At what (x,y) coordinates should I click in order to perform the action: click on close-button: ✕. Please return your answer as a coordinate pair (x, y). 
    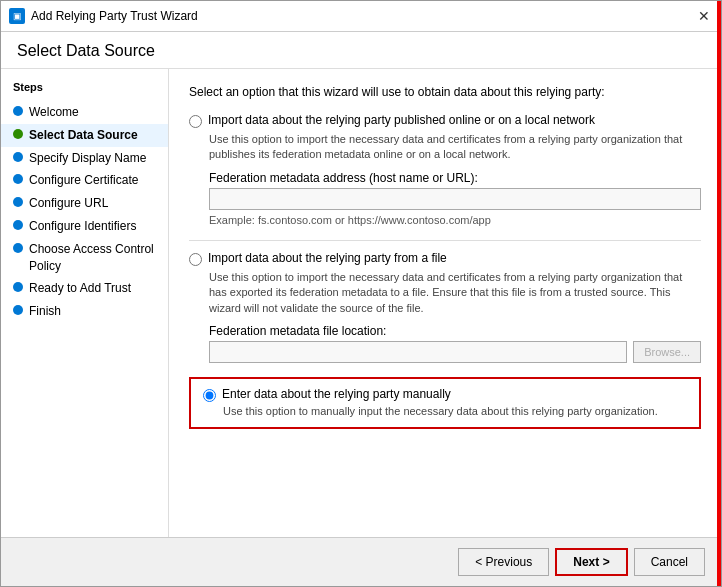
    Looking at the image, I should click on (704, 16).